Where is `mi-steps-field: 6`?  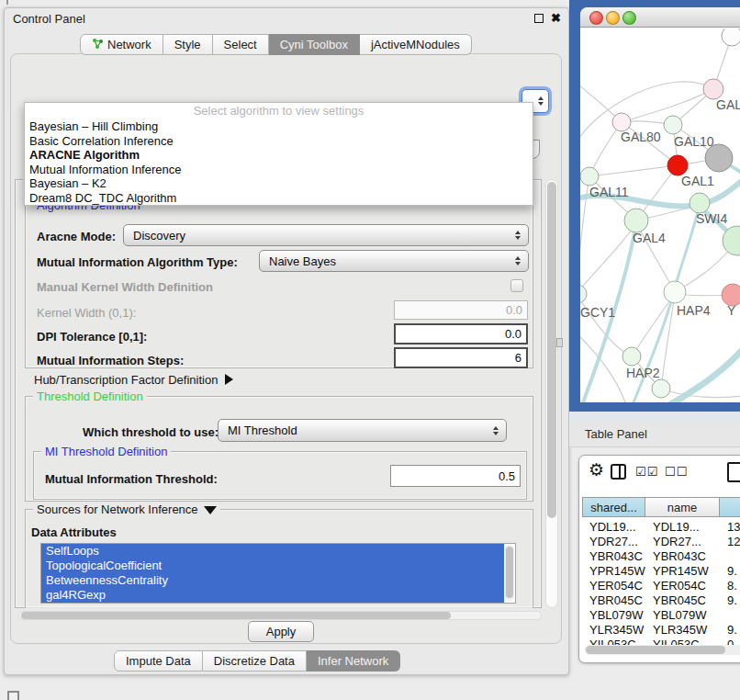
mi-steps-field: 6 is located at coordinates (461, 358).